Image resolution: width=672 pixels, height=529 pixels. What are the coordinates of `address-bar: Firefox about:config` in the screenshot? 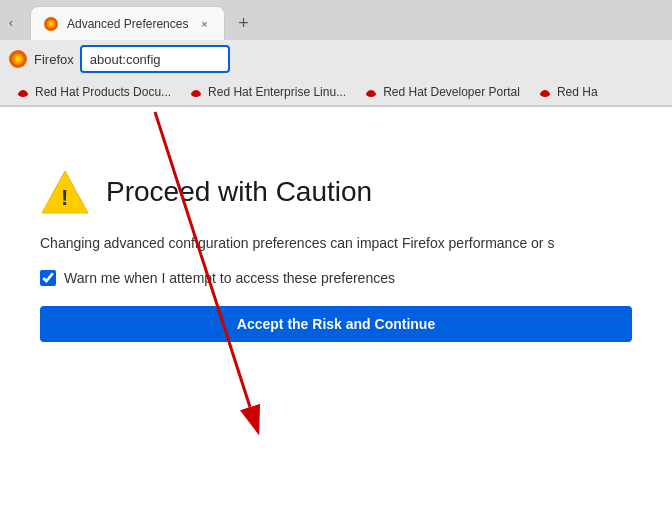 It's located at (336, 59).